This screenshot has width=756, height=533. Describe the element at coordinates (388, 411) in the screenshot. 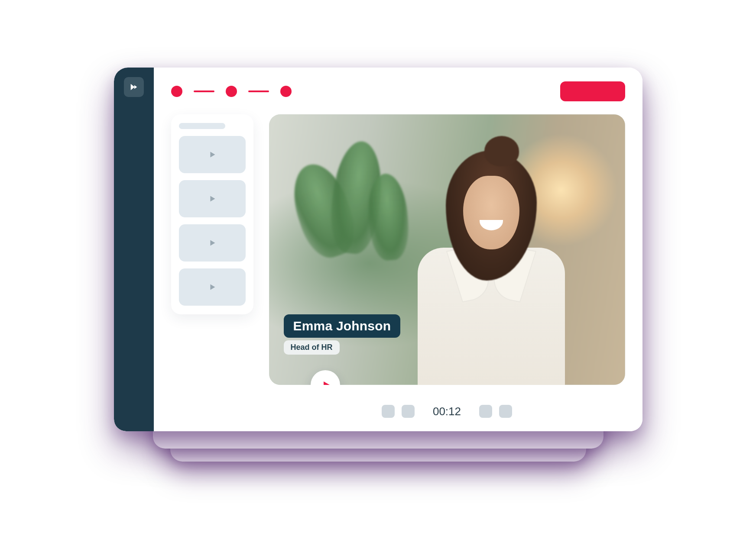

I see `control-button-prev-clip` at that location.